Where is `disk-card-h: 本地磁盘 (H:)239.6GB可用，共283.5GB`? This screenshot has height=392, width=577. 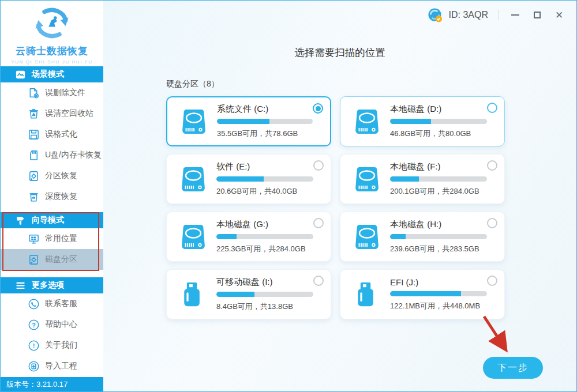
disk-card-h: 本地磁盘 (H:)239.6GB可用，共283.5GB is located at coordinates (422, 236).